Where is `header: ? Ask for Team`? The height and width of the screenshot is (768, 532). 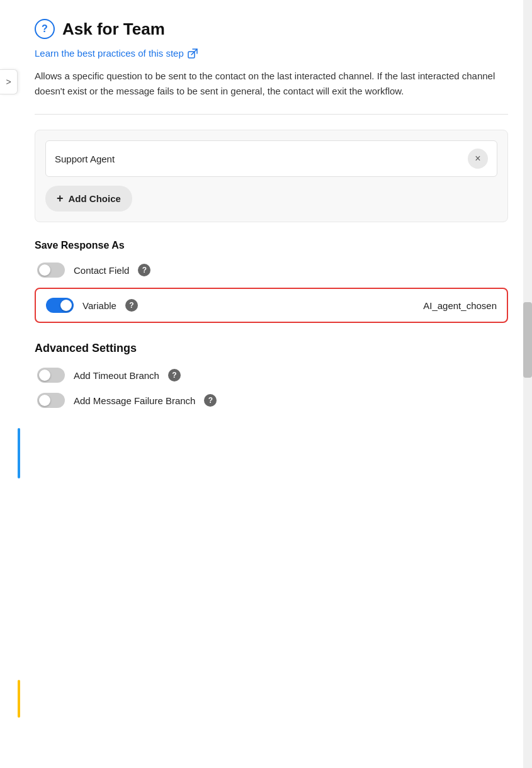 header: ? Ask for Team is located at coordinates (271, 29).